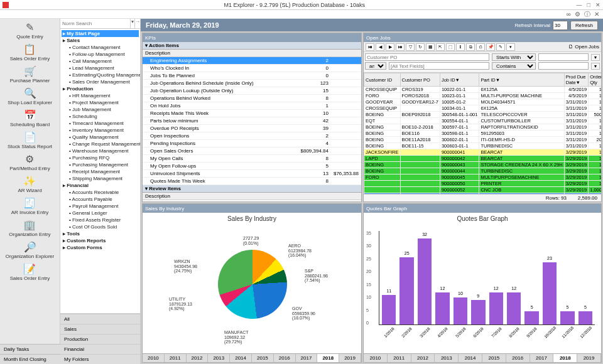  I want to click on kpi-row: Uninvoiced Shipments13$76,353.88, so click(252, 174).